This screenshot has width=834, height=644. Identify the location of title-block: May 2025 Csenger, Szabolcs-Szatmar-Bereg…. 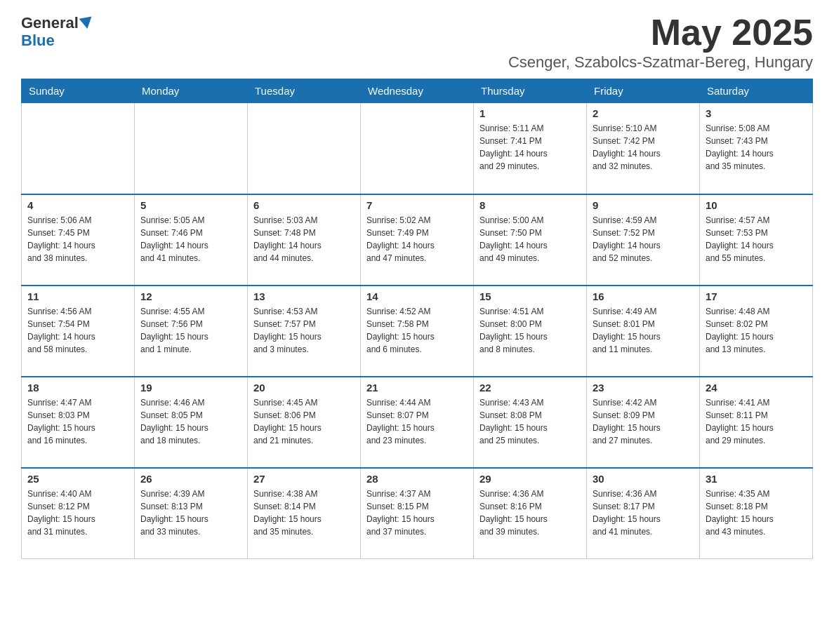
(661, 43).